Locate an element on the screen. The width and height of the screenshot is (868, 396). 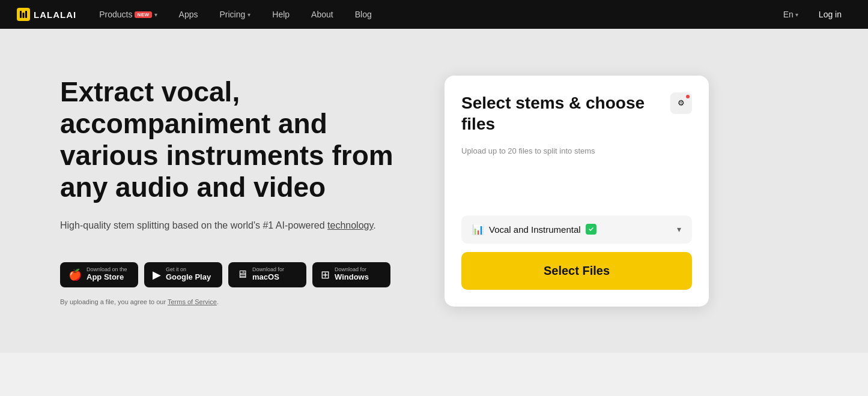
nav-products: Products NEW ▾ is located at coordinates (128, 14).